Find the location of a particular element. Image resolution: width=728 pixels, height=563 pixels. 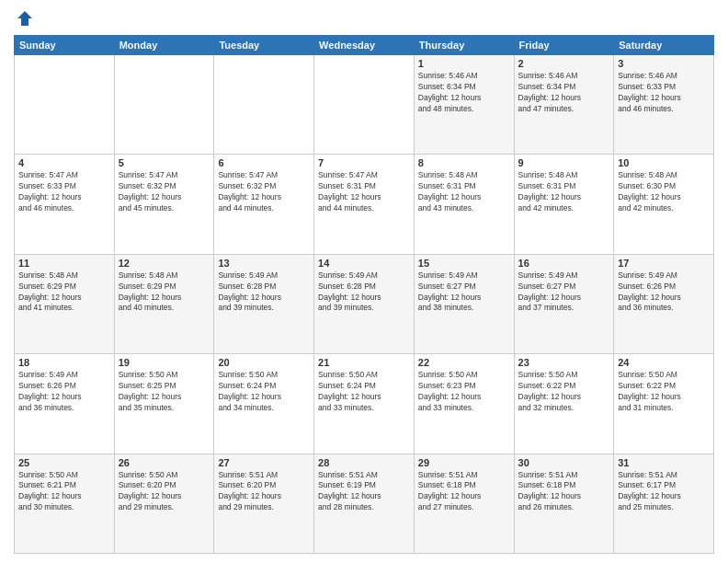

day-number: 18 is located at coordinates (64, 362).